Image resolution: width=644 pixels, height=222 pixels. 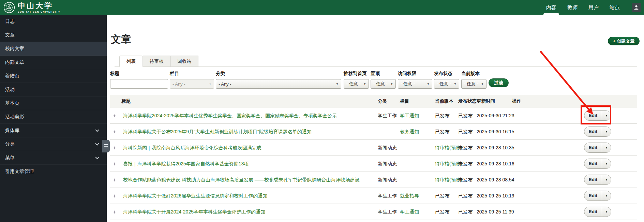 What do you see at coordinates (409, 132) in the screenshot?
I see `column-link: 教务通知` at bounding box center [409, 132].